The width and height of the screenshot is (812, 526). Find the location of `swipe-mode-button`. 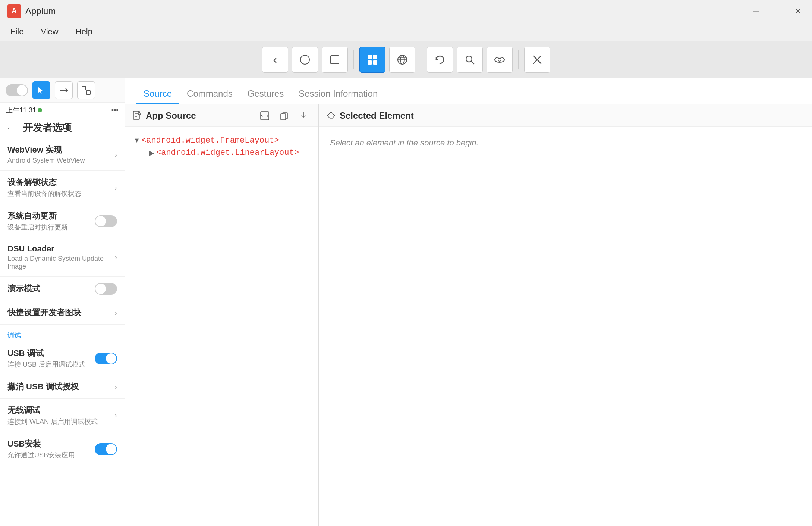

swipe-mode-button is located at coordinates (64, 90).